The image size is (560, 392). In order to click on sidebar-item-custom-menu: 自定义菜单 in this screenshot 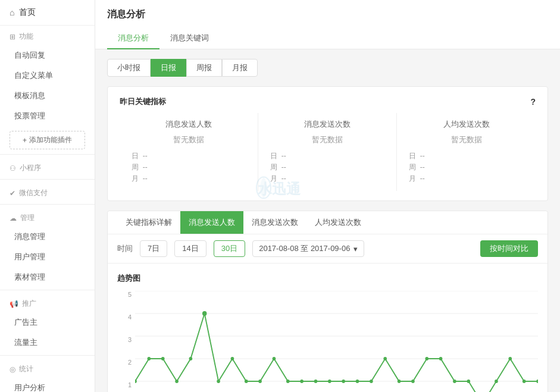, I will do `click(48, 76)`.